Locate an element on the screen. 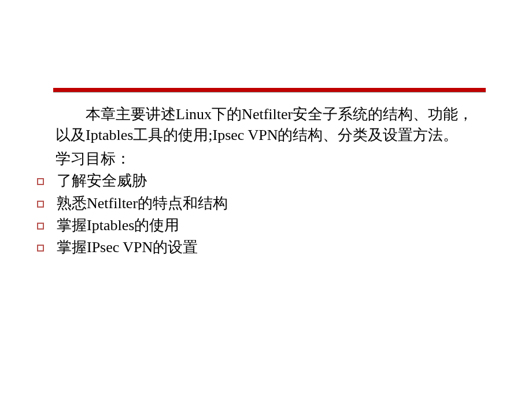 This screenshot has height=399, width=532. list-item: 了解安全威胁 is located at coordinates (258, 181).